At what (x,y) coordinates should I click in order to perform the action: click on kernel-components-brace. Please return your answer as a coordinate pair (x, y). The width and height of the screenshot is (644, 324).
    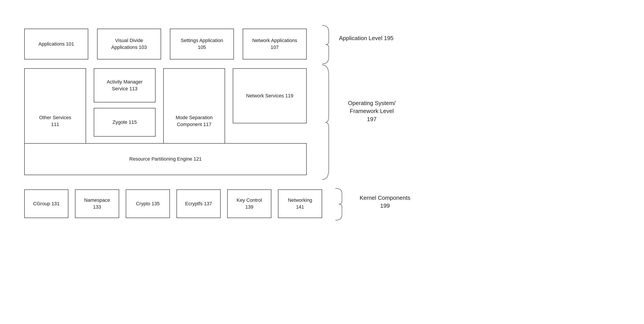
    Looking at the image, I should click on (336, 204).